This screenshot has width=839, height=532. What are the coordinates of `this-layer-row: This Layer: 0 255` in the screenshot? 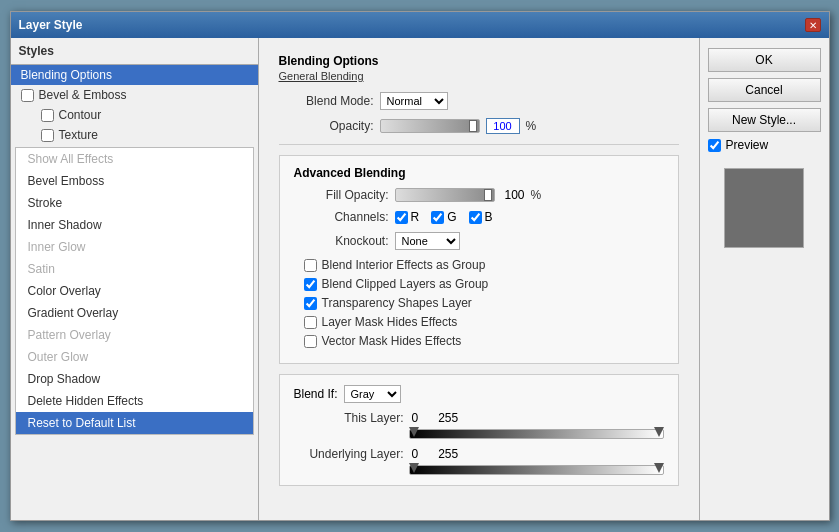 It's located at (479, 418).